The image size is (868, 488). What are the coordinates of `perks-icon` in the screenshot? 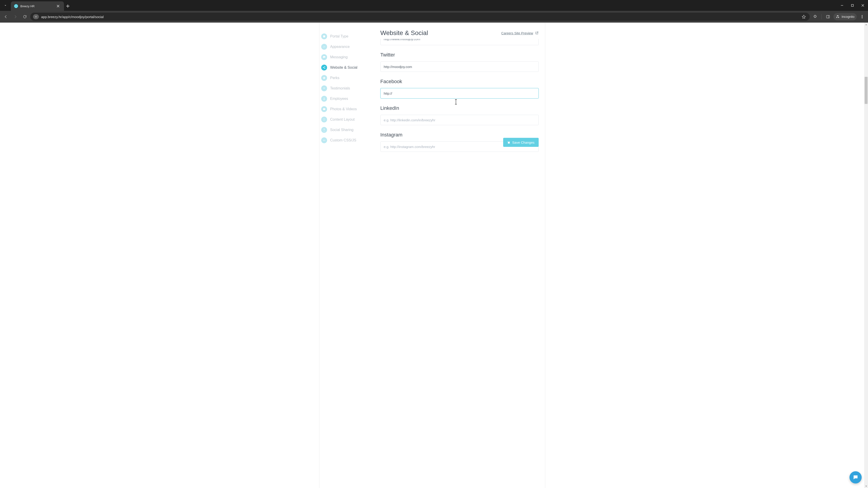 It's located at (324, 78).